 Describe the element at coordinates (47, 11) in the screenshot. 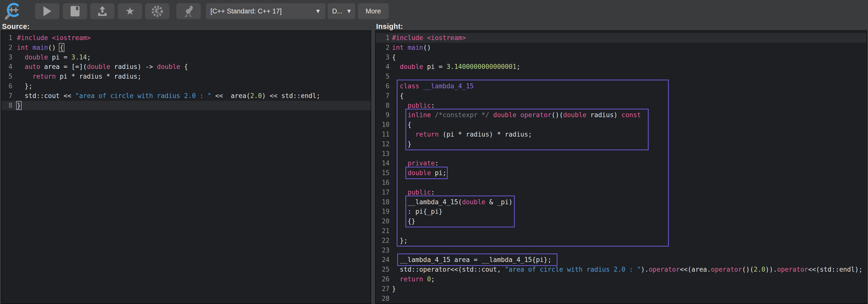

I see `play-icon` at that location.